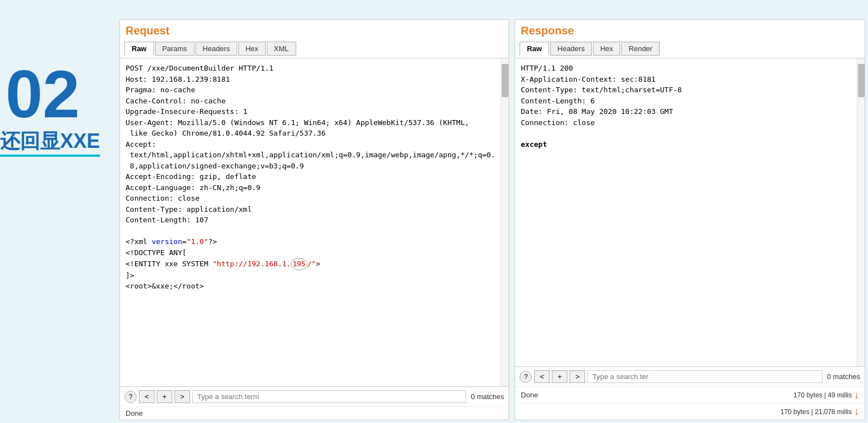 The image size is (868, 423). Describe the element at coordinates (315, 396) in the screenshot. I see `request-search-bar: ? < + > 0 matches` at that location.